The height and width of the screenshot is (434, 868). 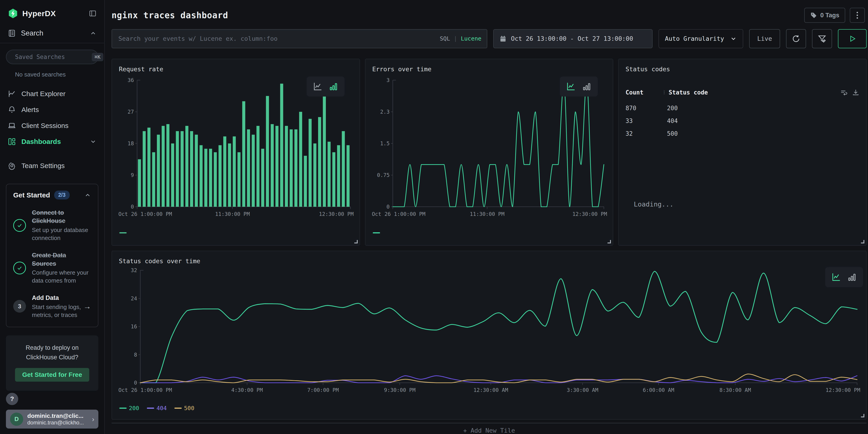 I want to click on download-icon, so click(x=856, y=92).